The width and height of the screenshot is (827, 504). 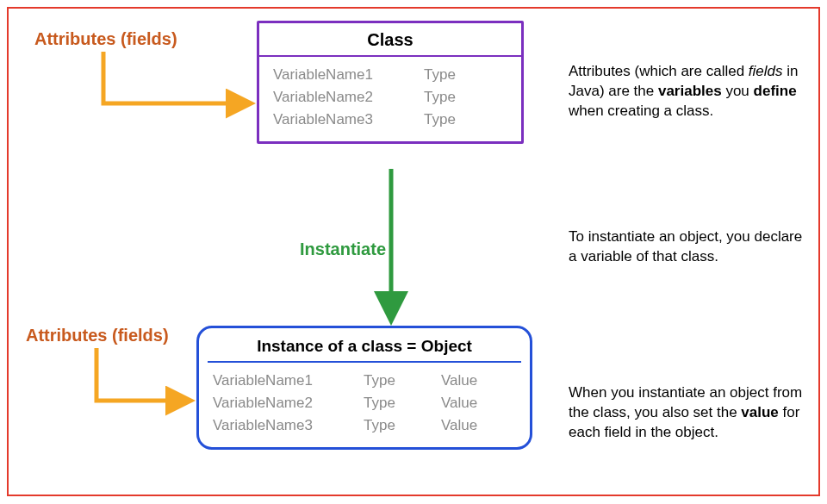 What do you see at coordinates (390, 40) in the screenshot?
I see `class-box-title: Class` at bounding box center [390, 40].